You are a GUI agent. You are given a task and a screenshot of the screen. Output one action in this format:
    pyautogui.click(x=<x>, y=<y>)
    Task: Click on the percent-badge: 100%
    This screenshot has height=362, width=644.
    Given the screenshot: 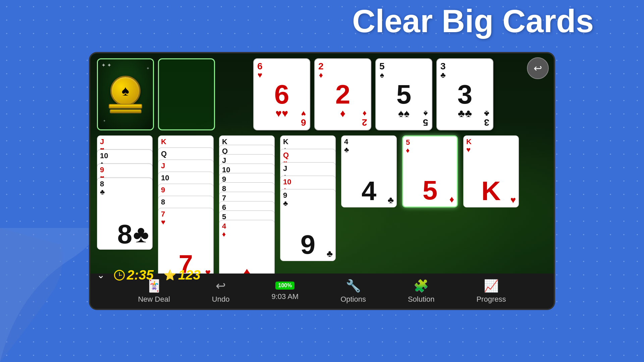 What is the action you would take?
    pyautogui.click(x=285, y=286)
    